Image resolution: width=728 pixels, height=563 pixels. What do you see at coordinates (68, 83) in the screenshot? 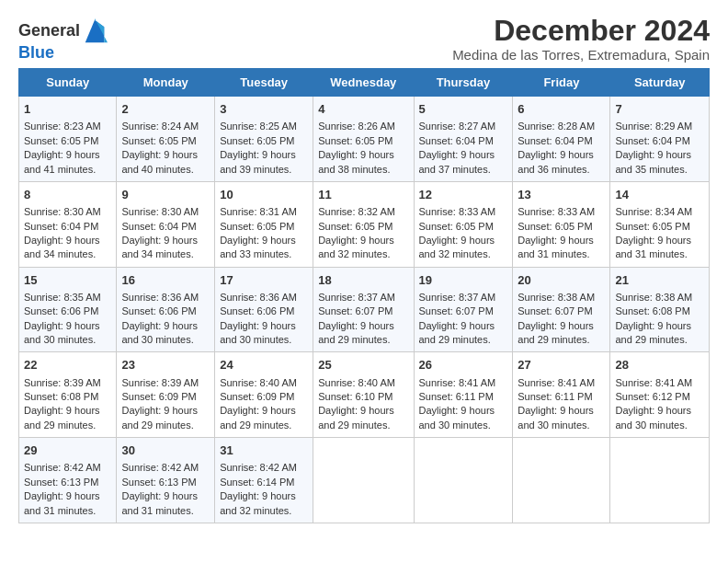
I see `calendar-day-header: Sunday` at bounding box center [68, 83].